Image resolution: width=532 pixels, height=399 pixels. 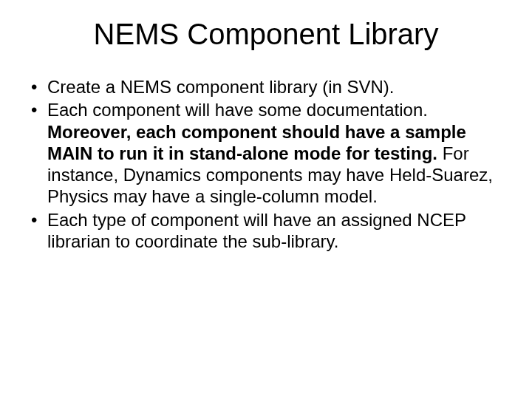 What do you see at coordinates (276, 87) in the screenshot?
I see `list-item: Create a NEMS component library (in SVN)…` at bounding box center [276, 87].